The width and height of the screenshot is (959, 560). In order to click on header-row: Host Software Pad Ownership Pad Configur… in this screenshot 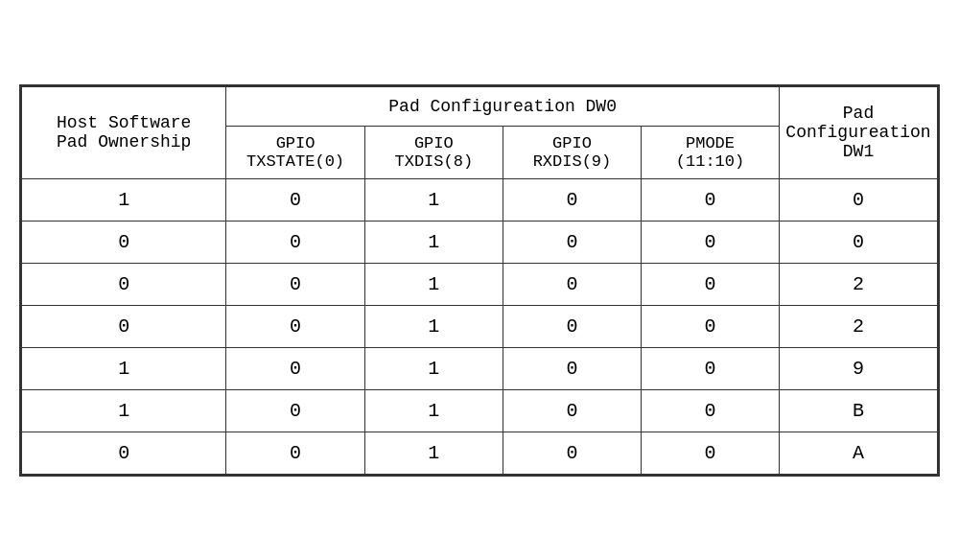, I will do `click(480, 105)`.